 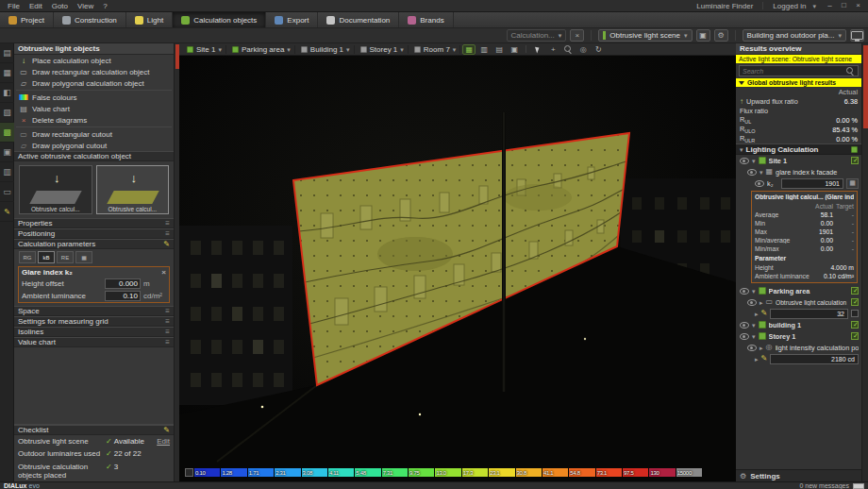 What do you see at coordinates (94, 145) in the screenshot?
I see `tool-draw-polygonal-cutout: Draw polygonal cutout` at bounding box center [94, 145].